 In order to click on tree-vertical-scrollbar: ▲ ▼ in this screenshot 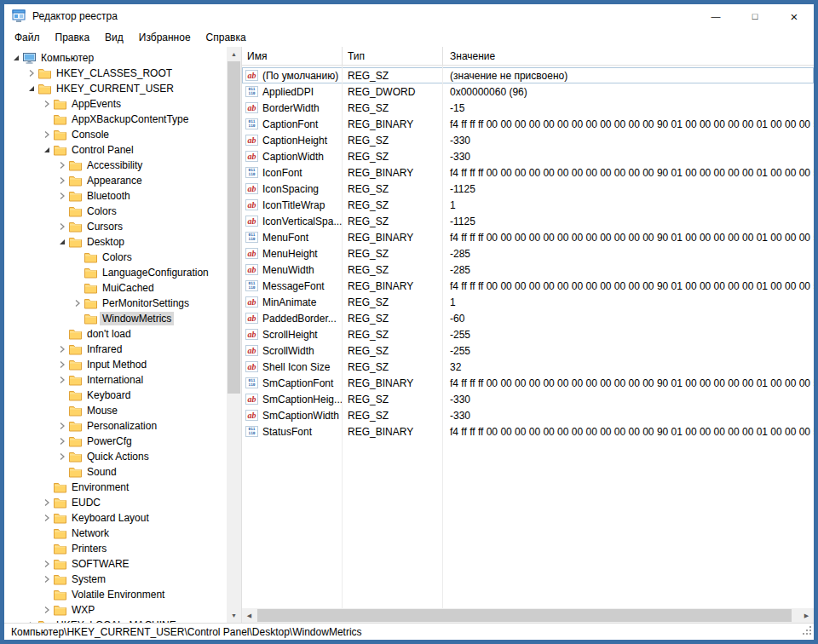, I will do `click(233, 335)`.